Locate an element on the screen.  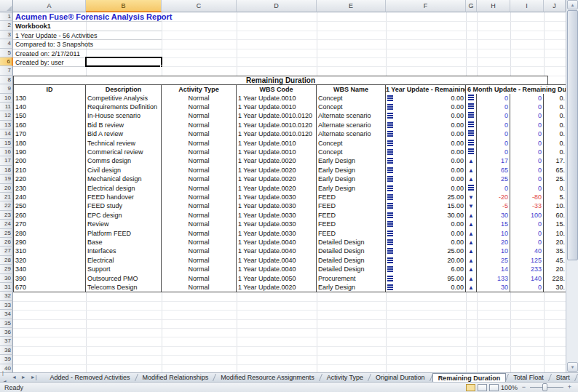
row-header-12: 12 is located at coordinates (7, 116).